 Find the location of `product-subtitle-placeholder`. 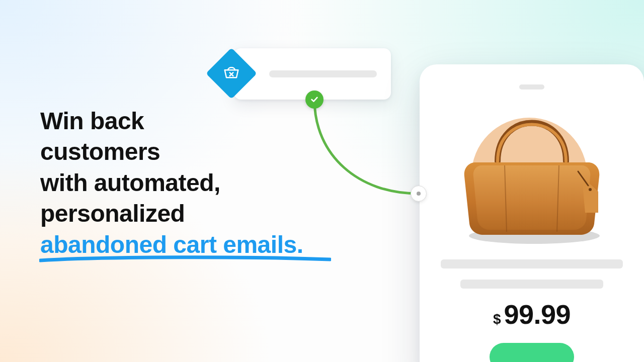

product-subtitle-placeholder is located at coordinates (532, 284).